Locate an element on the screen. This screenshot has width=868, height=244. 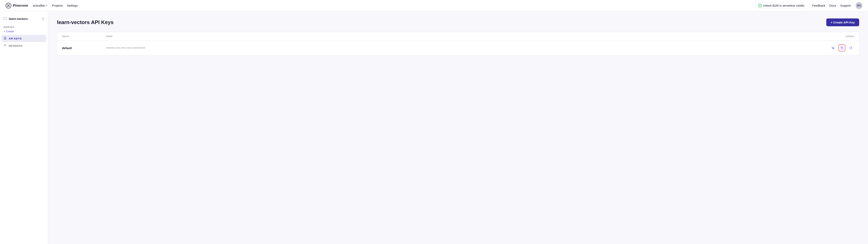
indexes-section-label: INDEXES is located at coordinates (24, 26).